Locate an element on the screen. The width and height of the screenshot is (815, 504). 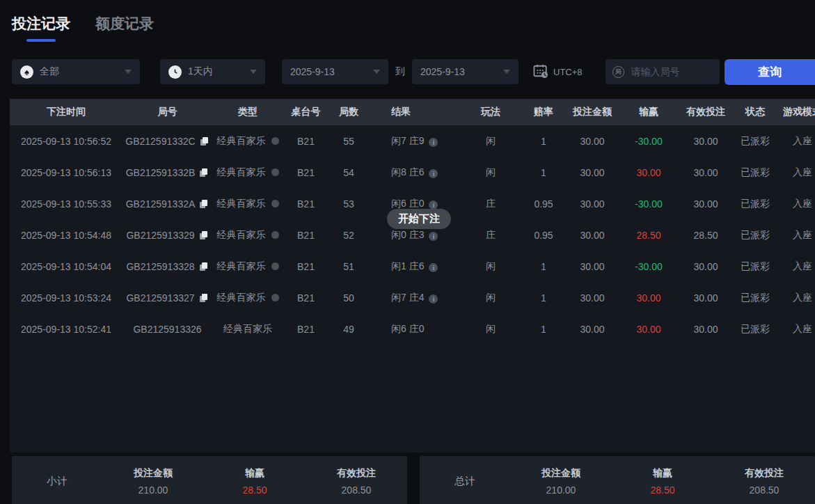
bet-time-cell: 2025-09-13 10:52:41 is located at coordinates (66, 329).